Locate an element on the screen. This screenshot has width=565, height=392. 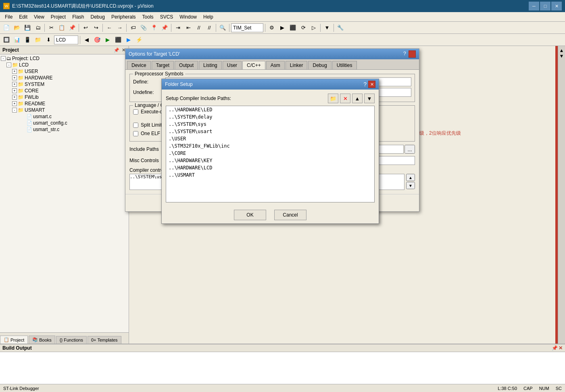
run-btn: ▷ is located at coordinates (314, 28).